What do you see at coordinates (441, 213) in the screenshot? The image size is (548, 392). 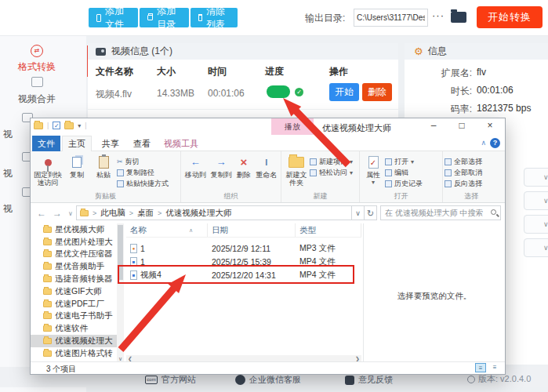 I see `search-input: 在 优速视频处理大师 中搜索` at bounding box center [441, 213].